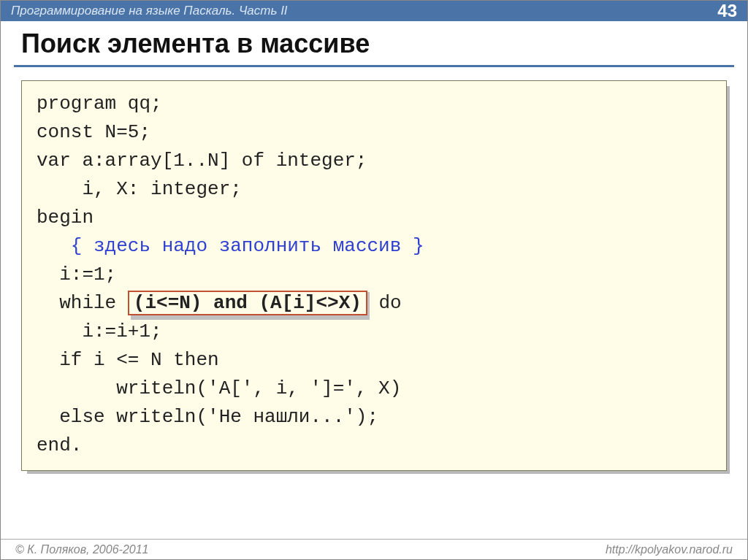  What do you see at coordinates (374, 549) in the screenshot?
I see `footer-bar: © К. Поляков, 2006-2011 http://kpolyakov…` at bounding box center [374, 549].